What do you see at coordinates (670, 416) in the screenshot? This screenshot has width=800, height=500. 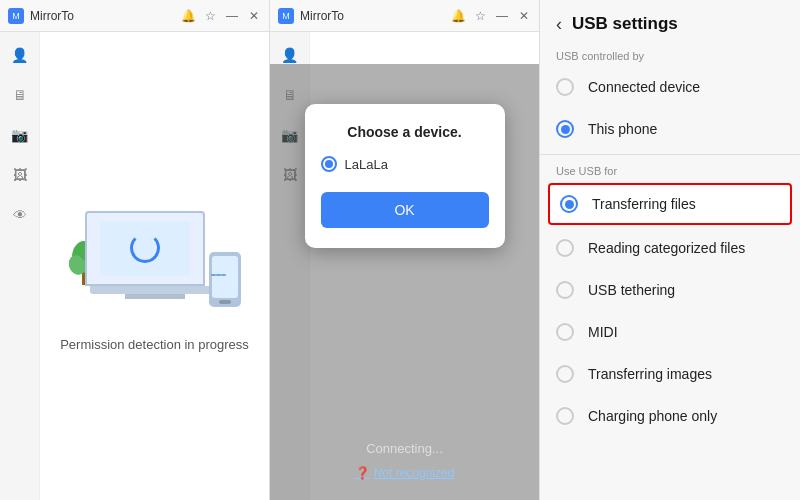 I see `radio-row-charging-phone-only: Charging phone only` at bounding box center [670, 416].